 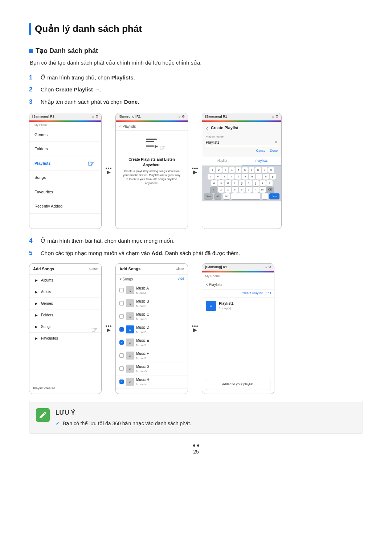 What do you see at coordinates (263, 190) in the screenshot?
I see `key-m: m` at bounding box center [263, 190].